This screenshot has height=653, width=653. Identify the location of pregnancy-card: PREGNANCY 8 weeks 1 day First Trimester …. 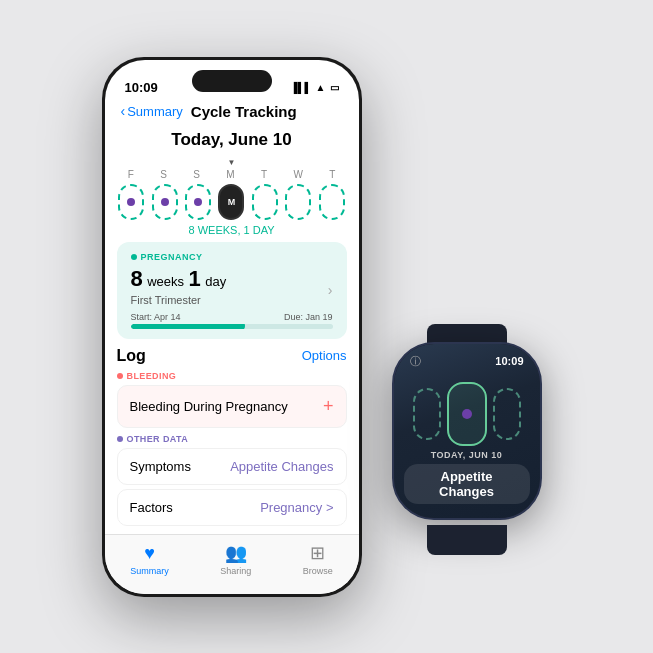
(232, 290).